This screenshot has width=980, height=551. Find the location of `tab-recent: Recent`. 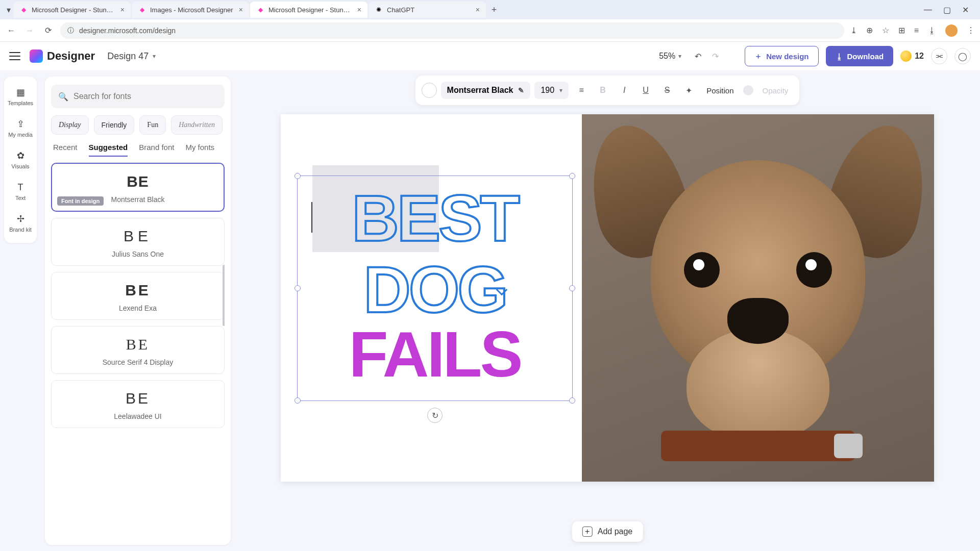

tab-recent: Recent is located at coordinates (65, 150).